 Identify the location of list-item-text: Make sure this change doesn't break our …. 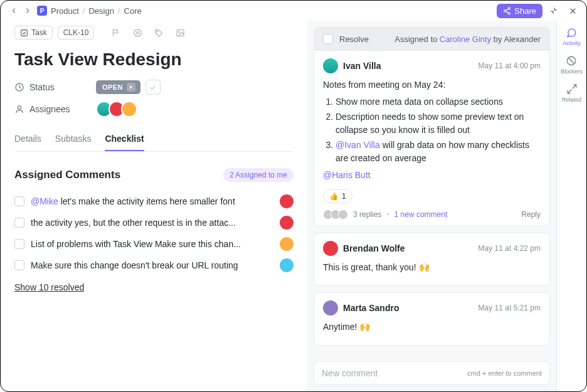
(152, 265).